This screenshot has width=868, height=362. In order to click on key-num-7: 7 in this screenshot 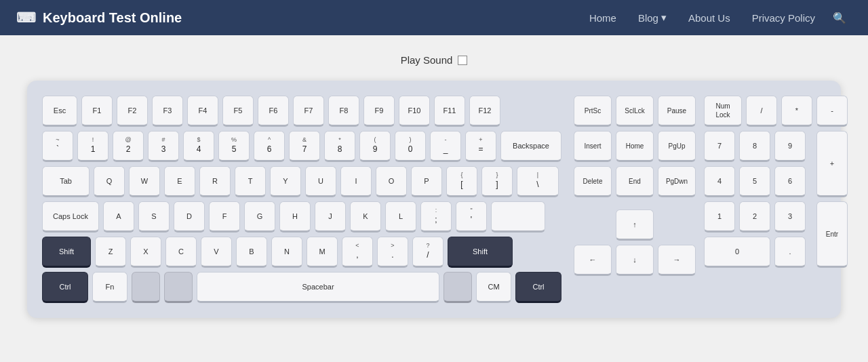, I will do `click(719, 146)`.